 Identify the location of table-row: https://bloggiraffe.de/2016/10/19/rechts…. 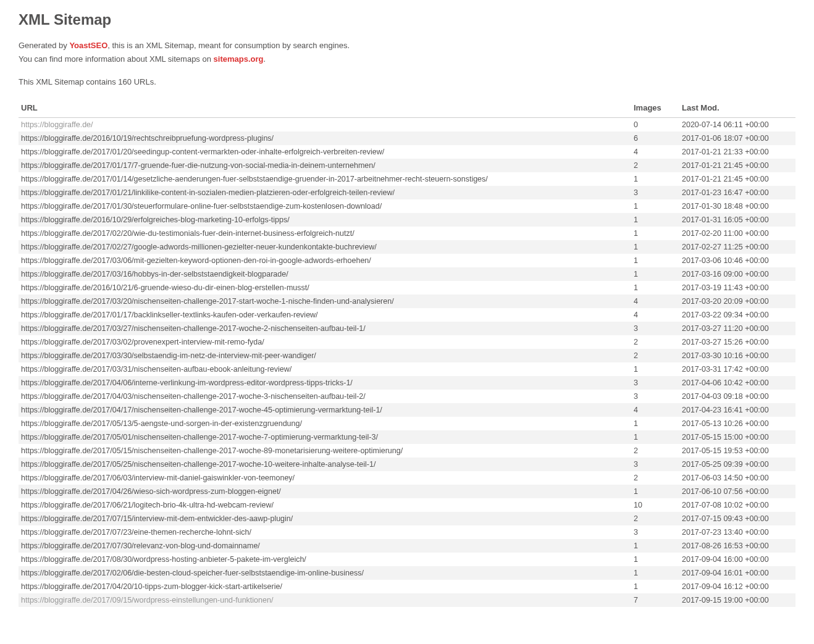
(407, 138).